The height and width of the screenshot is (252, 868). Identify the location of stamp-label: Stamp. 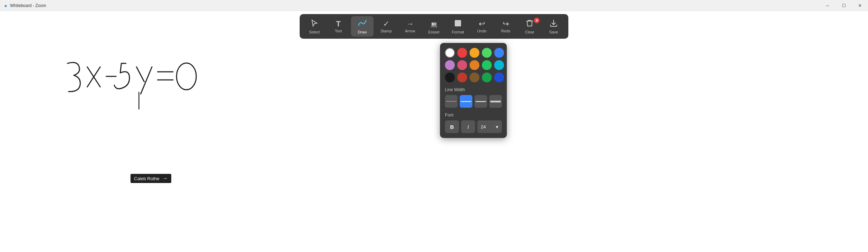
(386, 31).